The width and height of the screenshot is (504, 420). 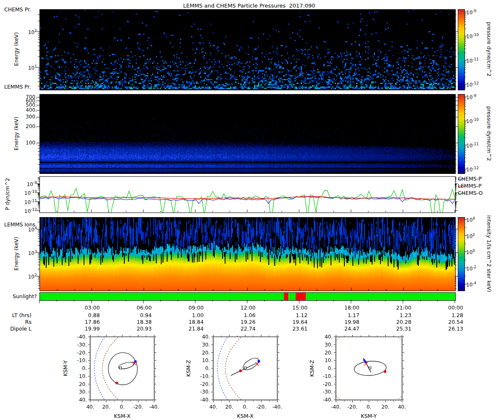 What do you see at coordinates (16, 315) in the screenshot?
I see `ephemeris-row-label-lt: LT (hrs)` at bounding box center [16, 315].